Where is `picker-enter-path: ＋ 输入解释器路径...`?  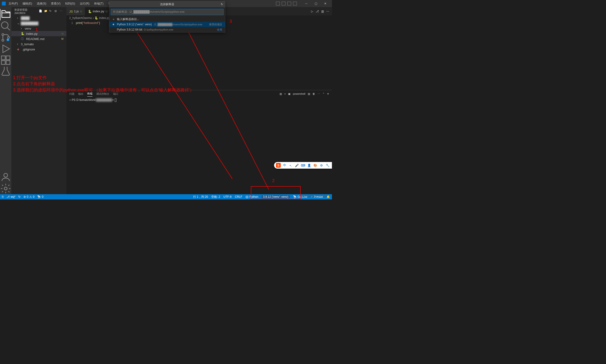
picker-enter-path: ＋ 输入解释器路径... is located at coordinates (167, 19).